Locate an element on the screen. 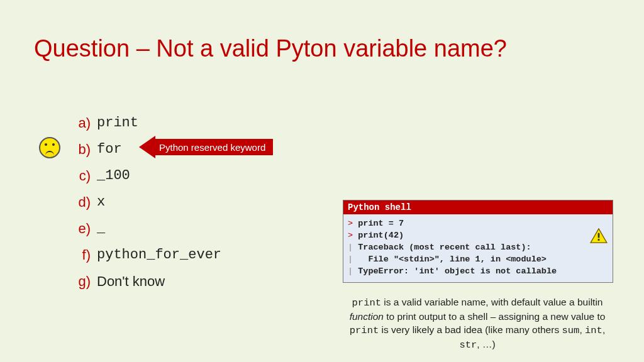 The image size is (644, 362). option-a: a) print is located at coordinates (145, 123).